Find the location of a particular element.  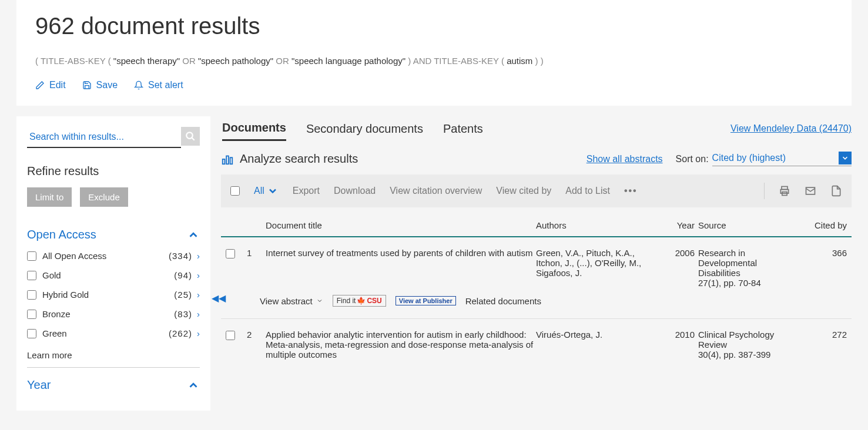

row-number: 2 is located at coordinates (253, 344).